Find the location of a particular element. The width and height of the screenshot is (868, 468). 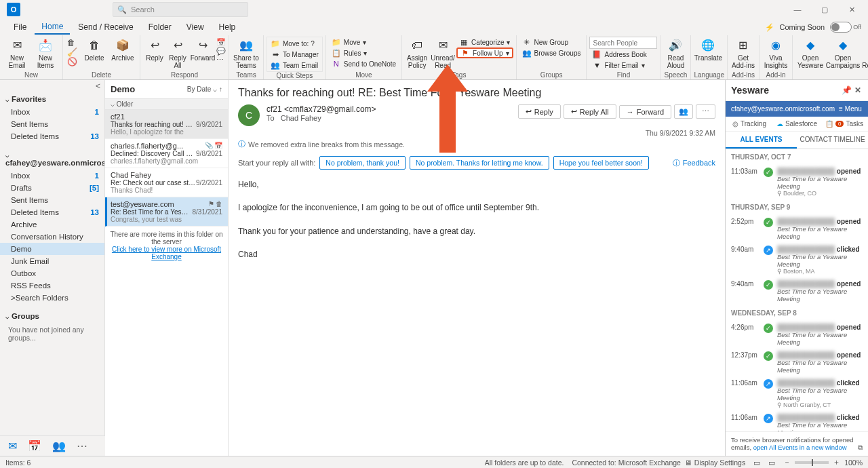

coming-soon-toggle is located at coordinates (841, 27).